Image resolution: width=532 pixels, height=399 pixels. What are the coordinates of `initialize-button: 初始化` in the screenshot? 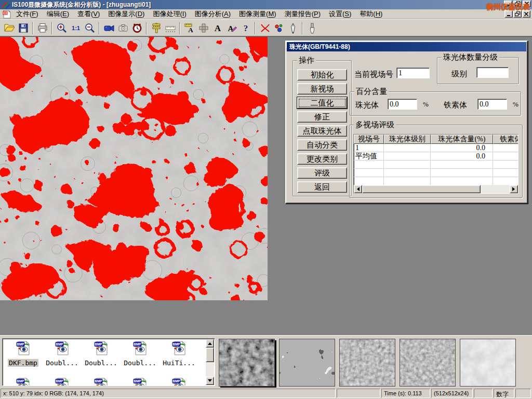 It's located at (322, 75).